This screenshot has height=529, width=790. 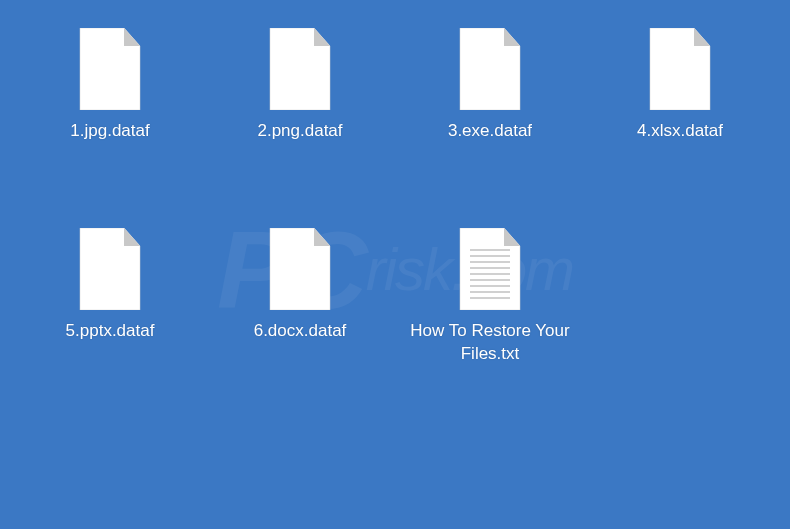 I want to click on text-file-icon, so click(x=490, y=269).